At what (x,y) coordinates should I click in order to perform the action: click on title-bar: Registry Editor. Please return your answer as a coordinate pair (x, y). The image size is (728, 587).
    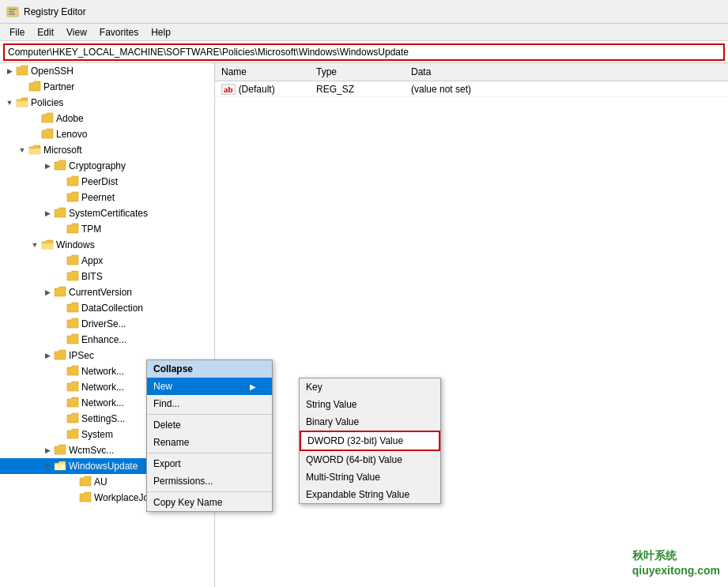
    Looking at the image, I should click on (364, 12).